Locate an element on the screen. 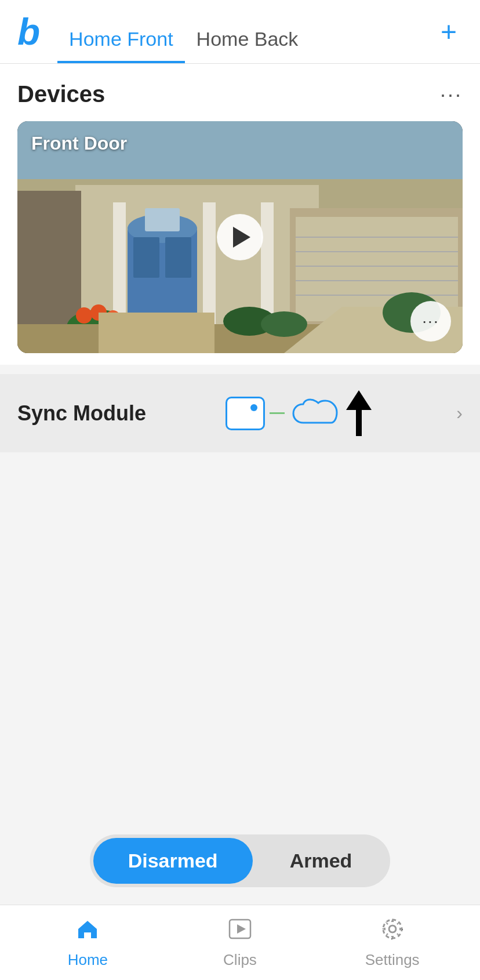 This screenshot has width=480, height=980. disarmed-button: Disarmed is located at coordinates (173, 861).